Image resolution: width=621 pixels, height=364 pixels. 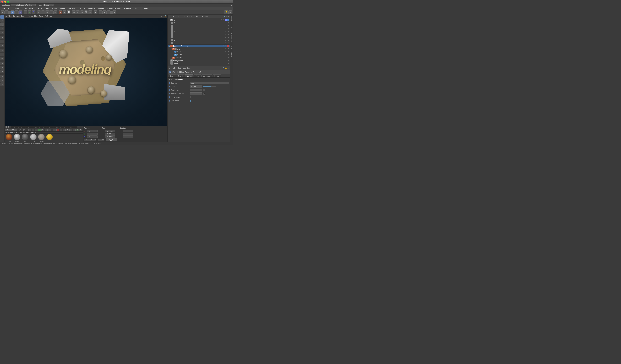 What do you see at coordinates (228, 43) in the screenshot?
I see `g-render-icon: ☑` at bounding box center [228, 43].